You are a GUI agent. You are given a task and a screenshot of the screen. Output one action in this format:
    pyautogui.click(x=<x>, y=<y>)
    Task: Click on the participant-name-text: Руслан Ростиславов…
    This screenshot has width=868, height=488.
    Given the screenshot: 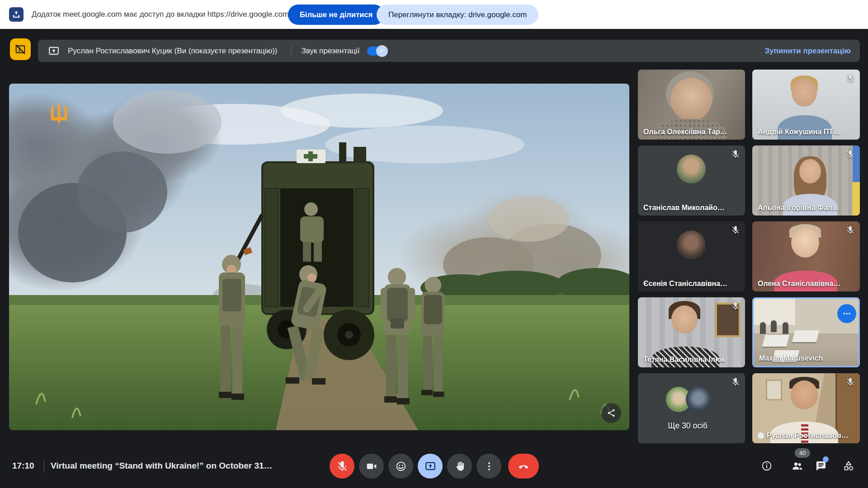 What is the action you would take?
    pyautogui.click(x=807, y=436)
    